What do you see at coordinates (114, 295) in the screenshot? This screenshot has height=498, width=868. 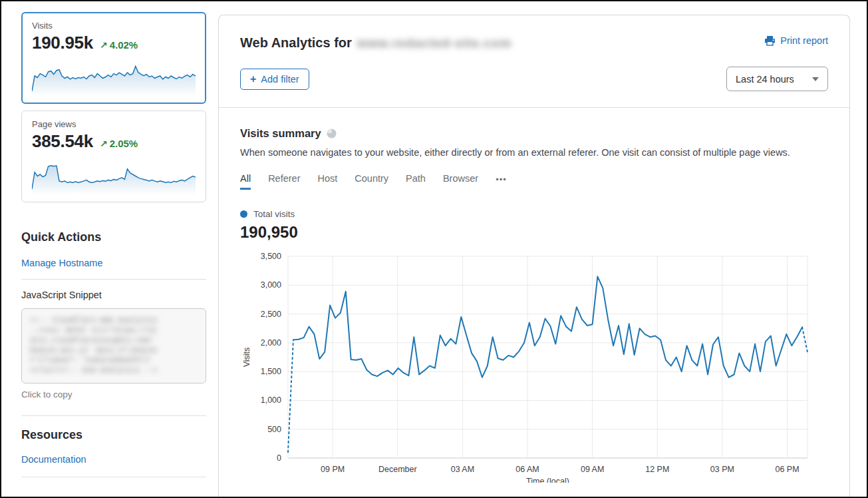 I see `javascript-snippet-label: JavaScript Snippet` at bounding box center [114, 295].